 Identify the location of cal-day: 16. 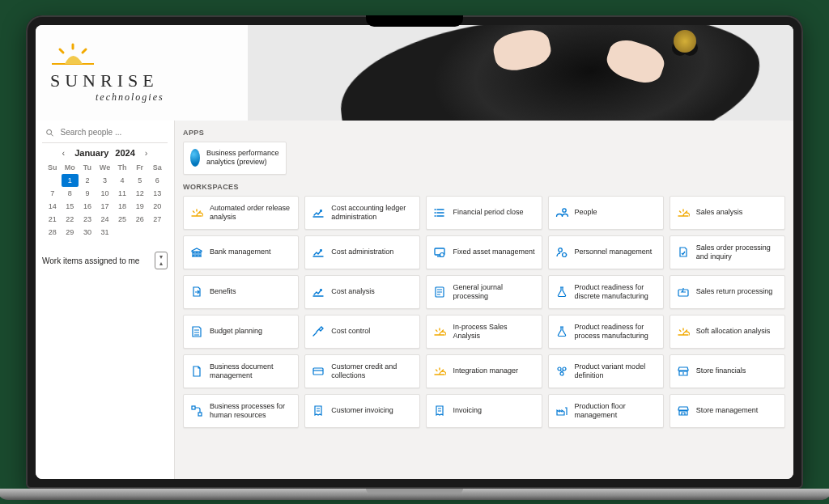
(87, 206).